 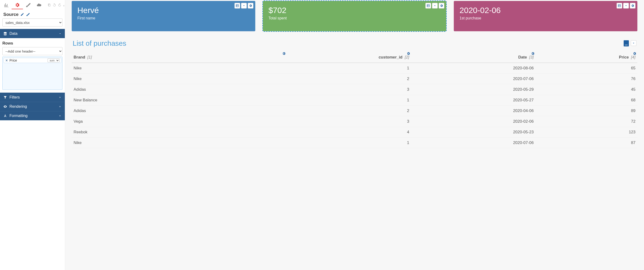 I want to click on rows-add-header-select: --Add one header--, so click(x=32, y=51).